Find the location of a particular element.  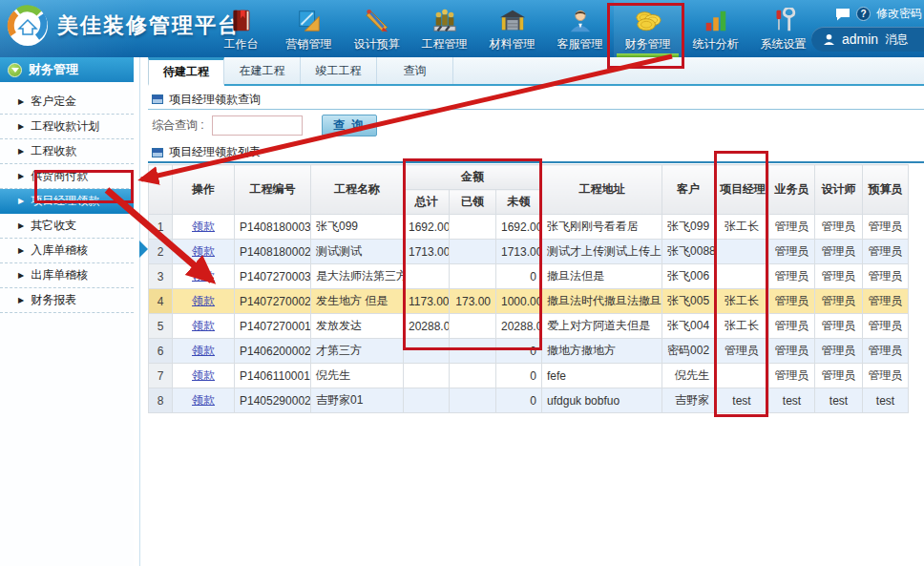

nav-label: 客服管理 is located at coordinates (580, 44).